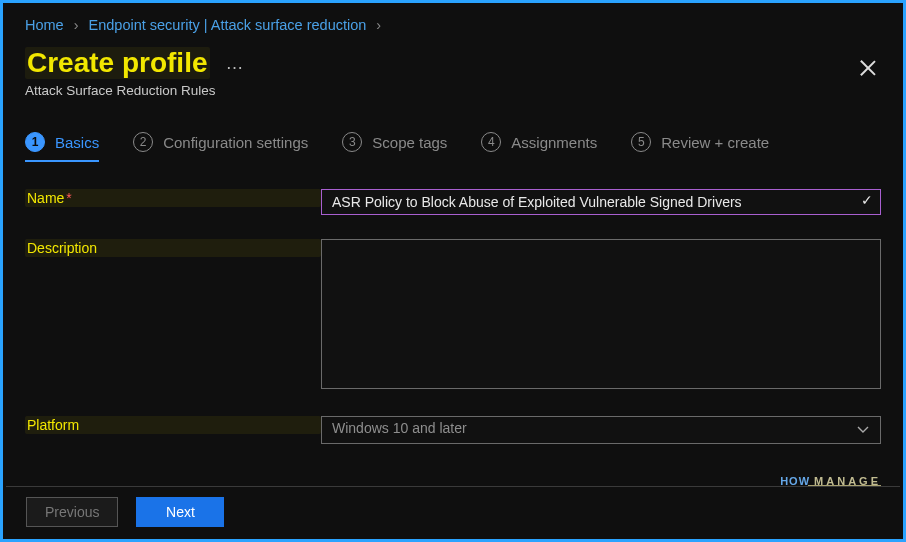 Image resolution: width=906 pixels, height=542 pixels. What do you see at coordinates (228, 25) in the screenshot?
I see `breadcrumb-endpoint-security: Endpoint security | Attack surface reduc…` at bounding box center [228, 25].